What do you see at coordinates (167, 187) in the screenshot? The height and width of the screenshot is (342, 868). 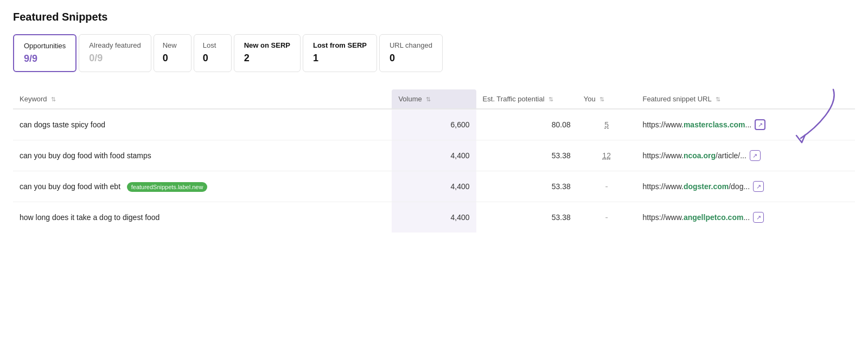 I see `new-badge: featuredSnippets.label.new` at bounding box center [167, 187].